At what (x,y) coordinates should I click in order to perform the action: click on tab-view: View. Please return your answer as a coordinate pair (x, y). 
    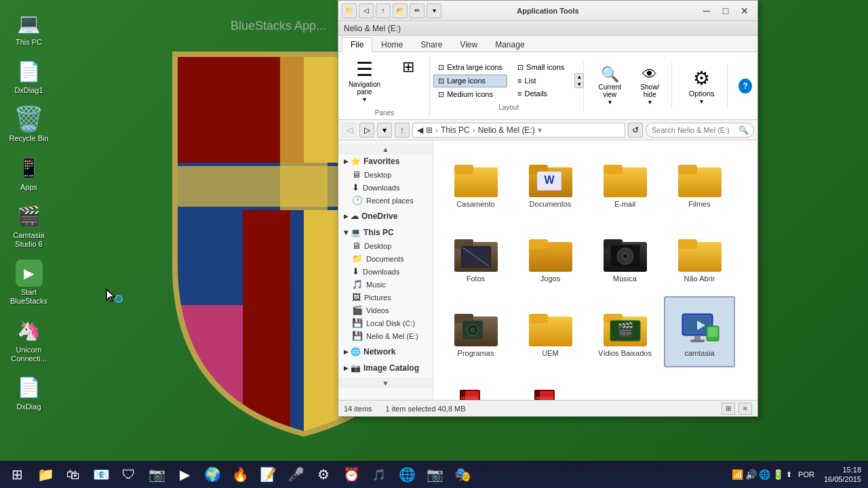
    Looking at the image, I should click on (469, 45).